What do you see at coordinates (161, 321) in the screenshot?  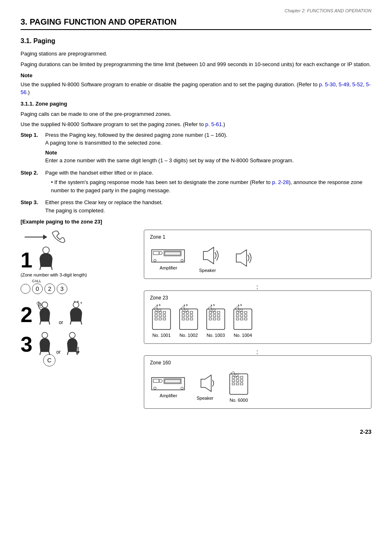 I see `phone-1001: No. 1001` at bounding box center [161, 321].